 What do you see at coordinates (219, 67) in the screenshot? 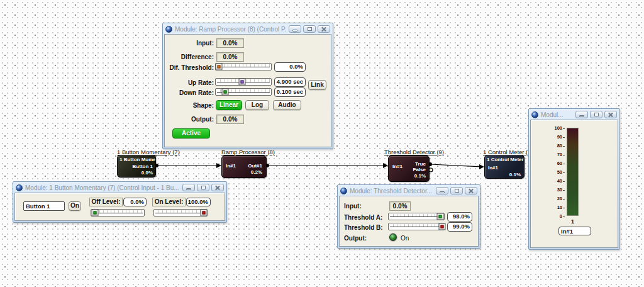
I see `dif-threshold-handle` at bounding box center [219, 67].